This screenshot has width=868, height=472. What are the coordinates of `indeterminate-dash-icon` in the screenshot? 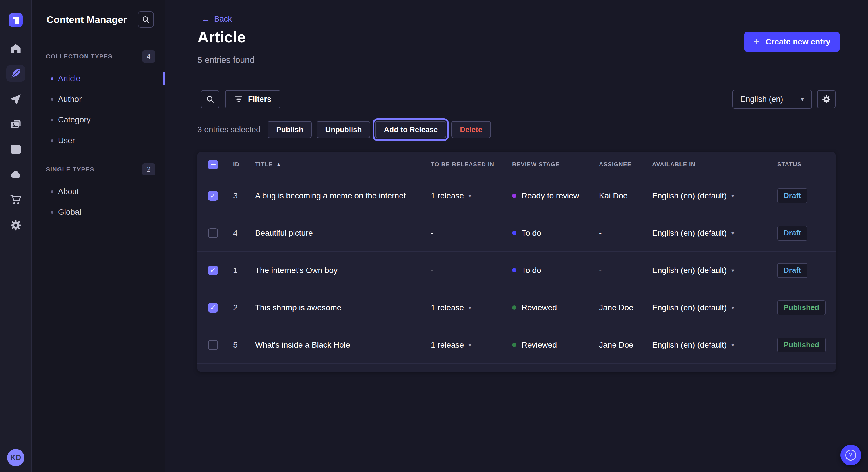 It's located at (213, 165).